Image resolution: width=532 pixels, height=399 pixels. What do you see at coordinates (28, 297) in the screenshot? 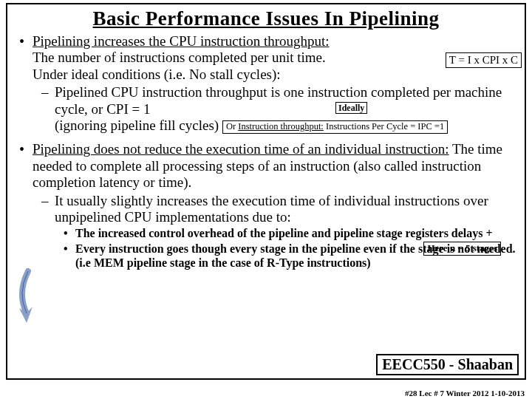
I see `curved-arrow-icon` at bounding box center [28, 297].